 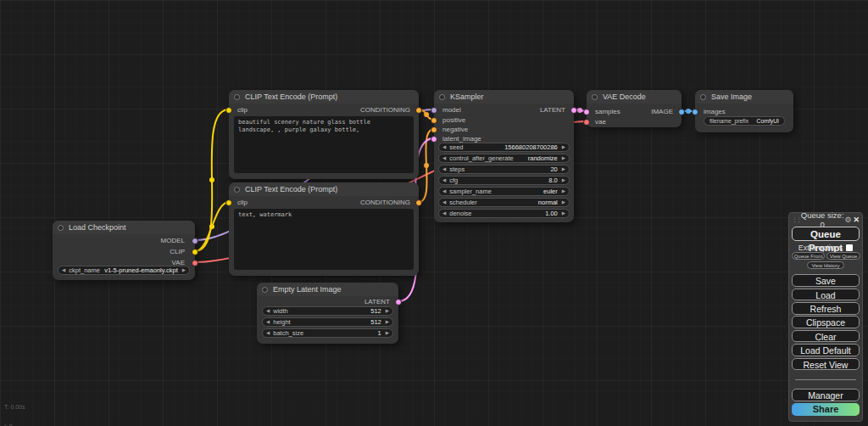 I want to click on output-label-model: MODEL, so click(x=173, y=241).